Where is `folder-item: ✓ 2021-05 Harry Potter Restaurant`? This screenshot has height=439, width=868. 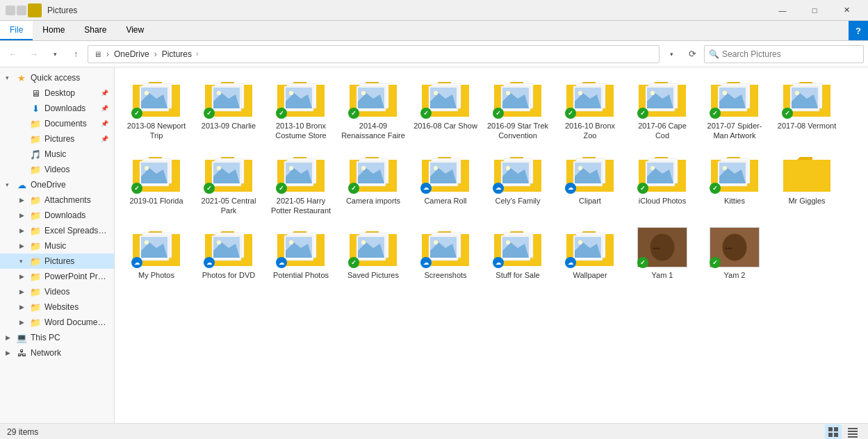 folder-item: ✓ 2021-05 Harry Potter Restaurant is located at coordinates (301, 184).